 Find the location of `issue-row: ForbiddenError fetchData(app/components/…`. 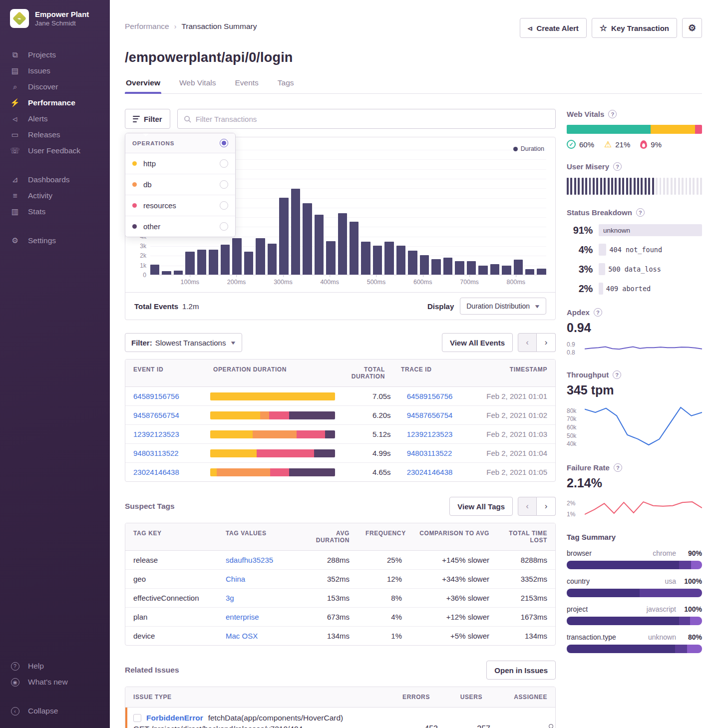

issue-row: ForbiddenError fetchData(app/components/… is located at coordinates (341, 718).